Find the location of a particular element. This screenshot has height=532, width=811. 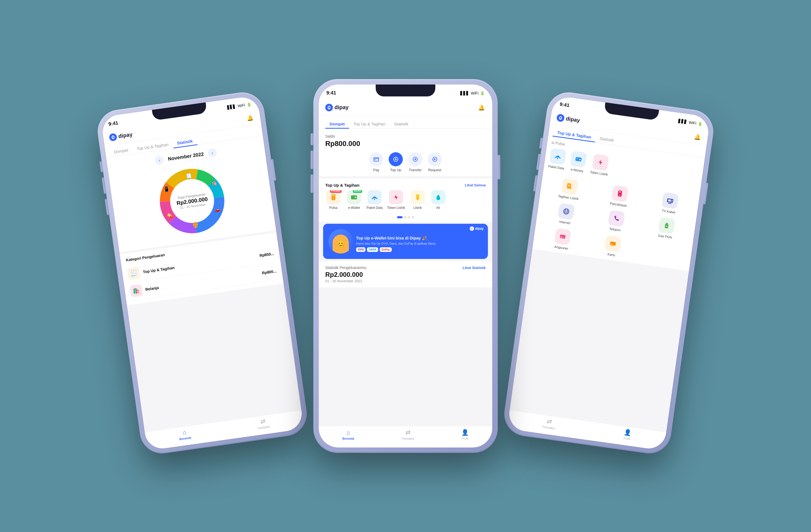

center-nav-transaksi: ⇄ Transaksi is located at coordinates (408, 435).